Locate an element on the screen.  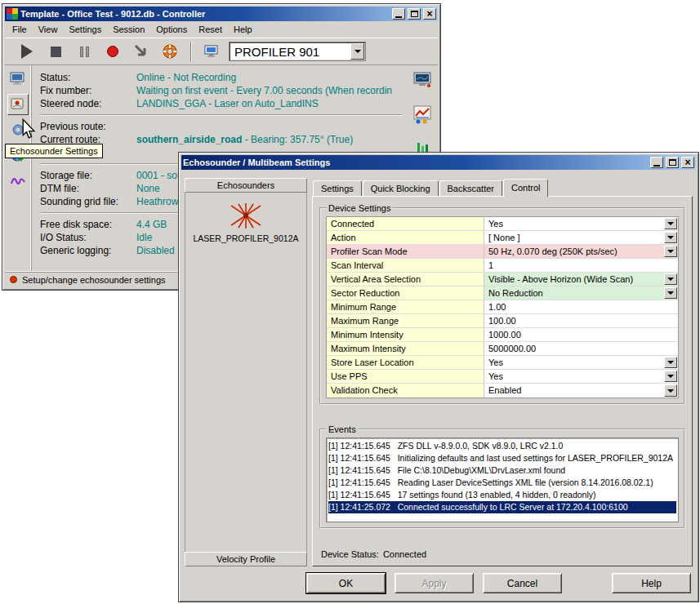
setting-row: Validation CheckEnabled is located at coordinates (502, 390).